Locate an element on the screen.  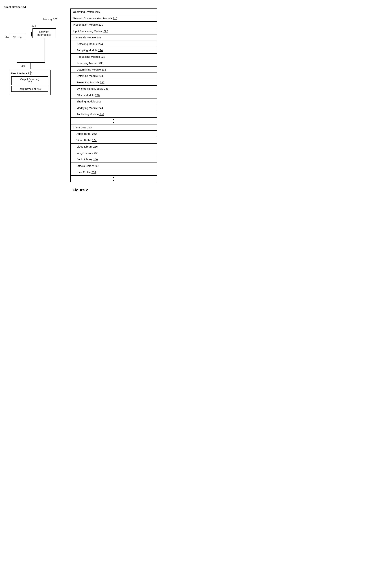
module-cell: Sharing Module 242 is located at coordinates (114, 102).